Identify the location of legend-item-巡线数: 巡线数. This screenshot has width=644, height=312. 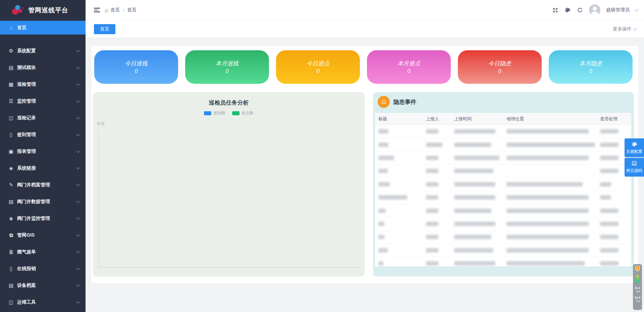
(215, 113).